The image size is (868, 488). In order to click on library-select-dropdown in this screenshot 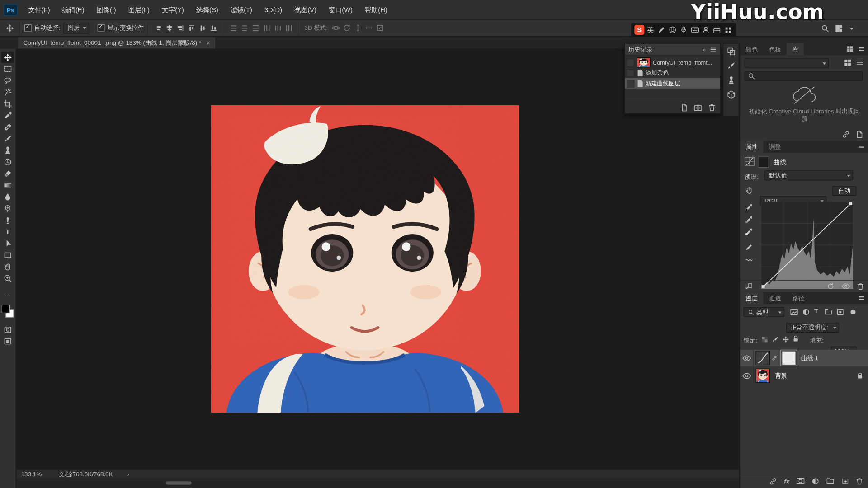, I will do `click(787, 63)`.